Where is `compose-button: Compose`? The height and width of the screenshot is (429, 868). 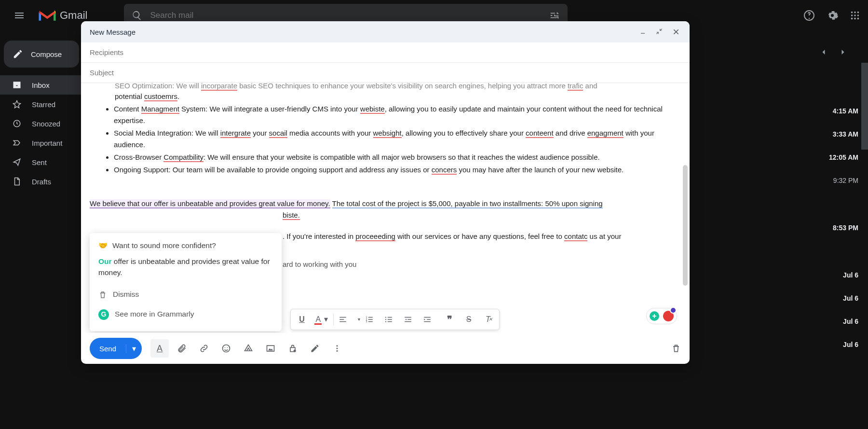
compose-button: Compose is located at coordinates (41, 54).